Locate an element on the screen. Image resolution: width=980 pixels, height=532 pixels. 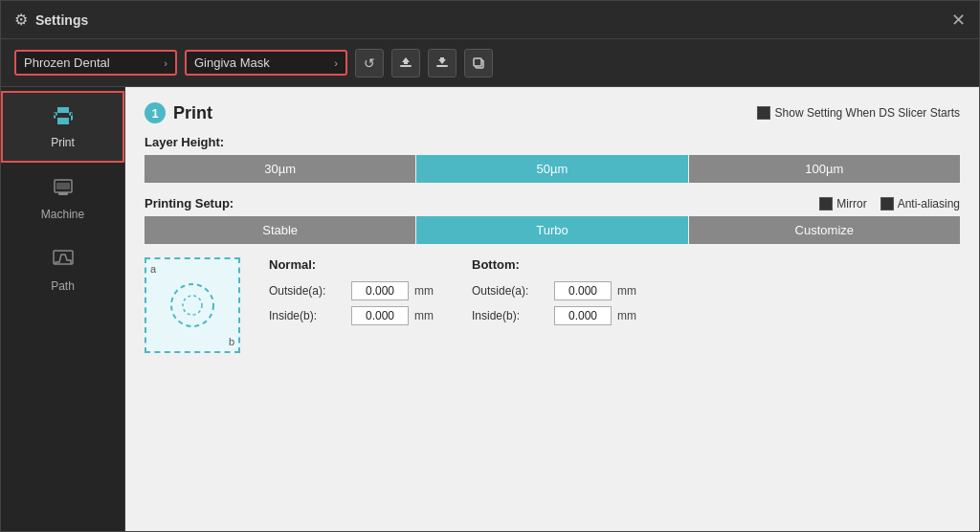
normal-outside-unit: mm is located at coordinates (424, 291).